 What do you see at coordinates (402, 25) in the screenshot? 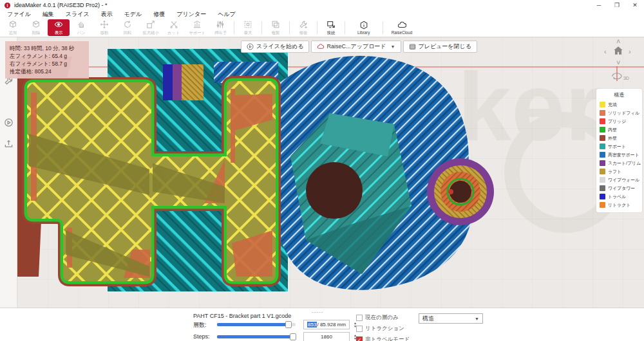
I see `cloud-icon` at bounding box center [402, 25].